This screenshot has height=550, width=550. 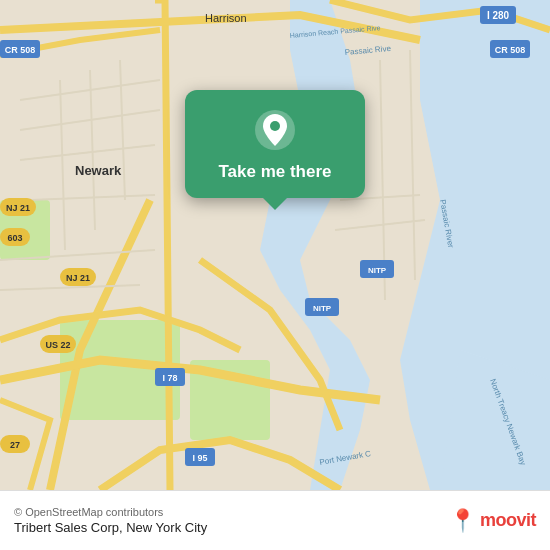 What do you see at coordinates (498, 16) in the screenshot?
I see `svg-text: I 280` at bounding box center [498, 16].